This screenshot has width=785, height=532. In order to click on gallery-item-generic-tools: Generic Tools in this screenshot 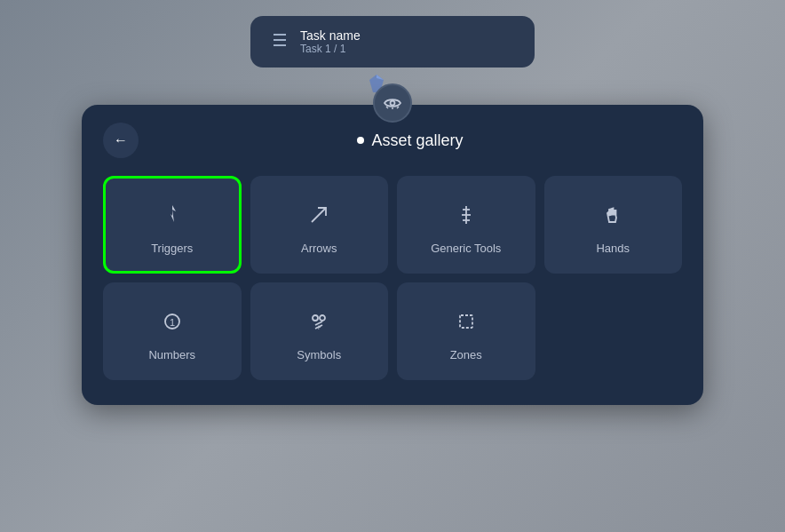, I will do `click(466, 225)`.